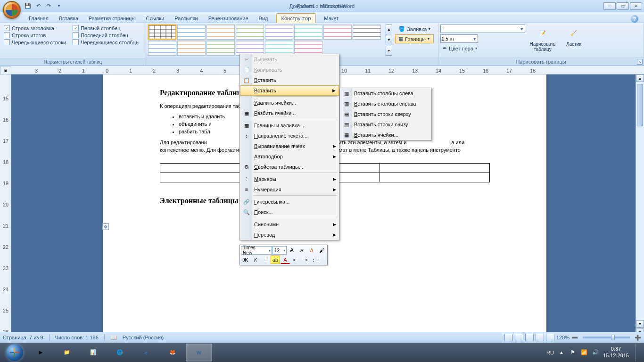 This screenshot has width=644, height=362. What do you see at coordinates (289, 125) in the screenshot?
I see `menu-item: ▦Границы и заливка...` at bounding box center [289, 125].